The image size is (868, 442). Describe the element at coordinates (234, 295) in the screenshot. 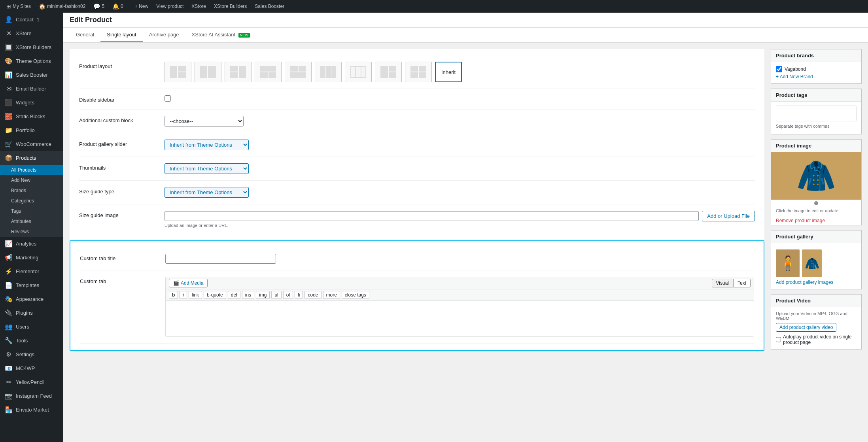

I see `fmt-del: del` at that location.